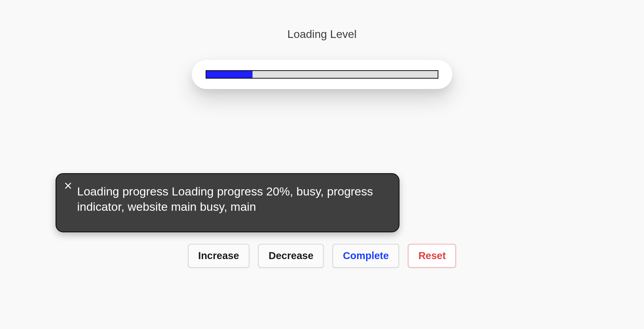 Image resolution: width=644 pixels, height=329 pixels. I want to click on tooltip-text: Loading progress Loading progress 20%, b…, so click(232, 199).